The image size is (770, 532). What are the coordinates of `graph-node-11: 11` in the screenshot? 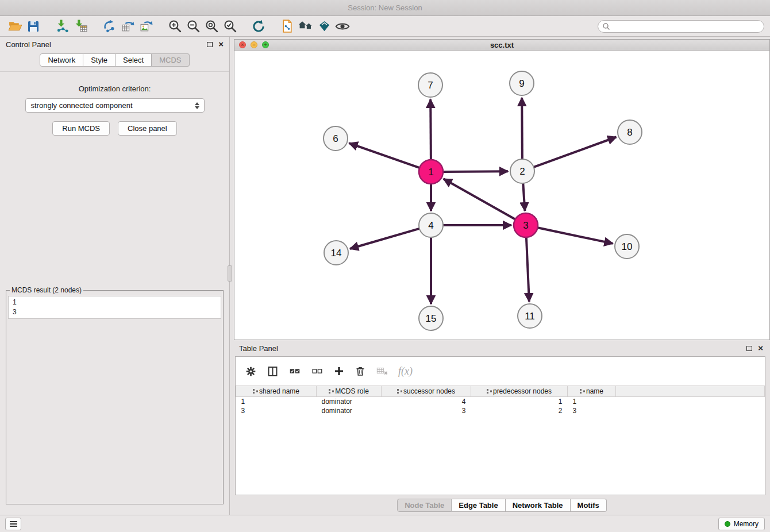 It's located at (530, 316).